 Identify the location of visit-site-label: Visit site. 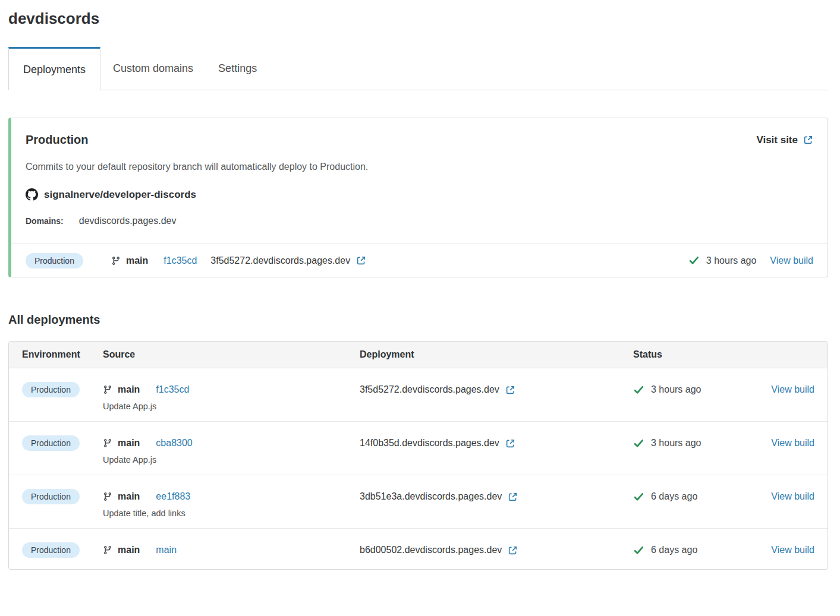
(777, 140).